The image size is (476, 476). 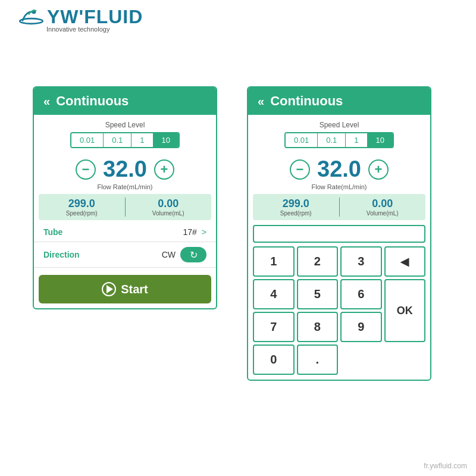 What do you see at coordinates (80, 17) in the screenshot?
I see `logo-brand: YW'FLUID` at bounding box center [80, 17].